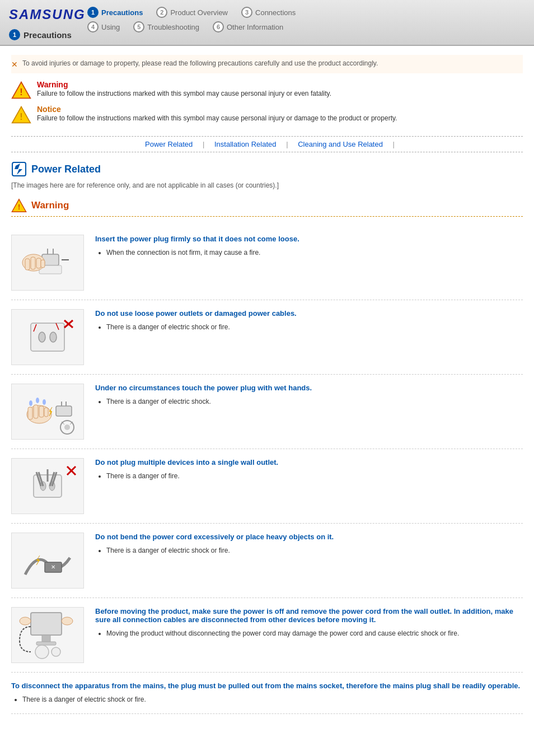 Image resolution: width=534 pixels, height=756 pixels. I want to click on symbol-rows: ! Warning Failure to follow the instruct…, so click(267, 102).